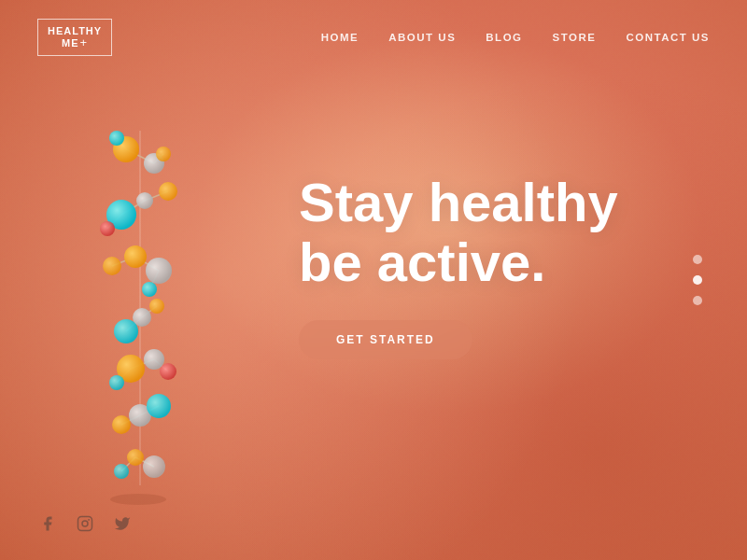 This screenshot has width=747, height=560. What do you see at coordinates (504, 37) in the screenshot?
I see `nav-item-blog: BLOG` at bounding box center [504, 37].